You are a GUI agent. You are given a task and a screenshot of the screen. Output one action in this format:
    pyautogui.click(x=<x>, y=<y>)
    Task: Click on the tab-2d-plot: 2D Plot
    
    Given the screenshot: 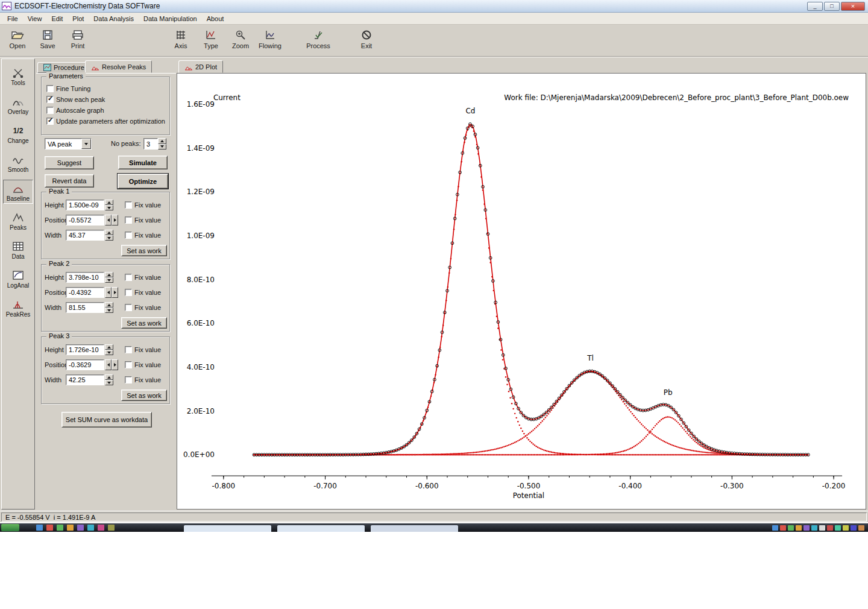 What is the action you would take?
    pyautogui.click(x=201, y=66)
    